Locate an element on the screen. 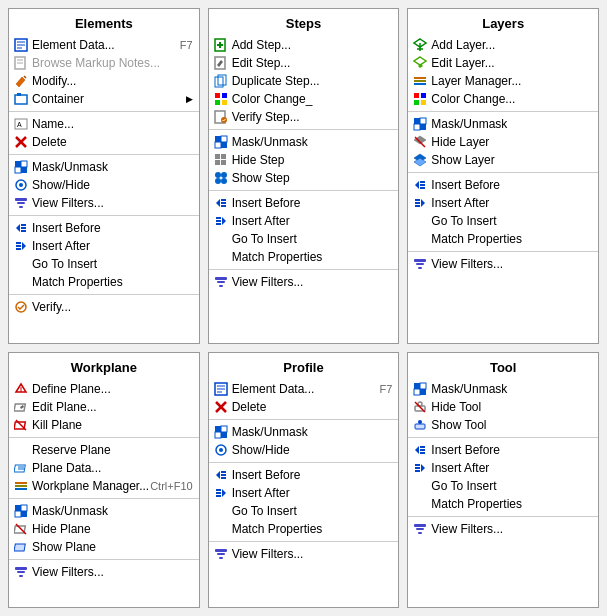 This screenshot has height=616, width=607. profile-show-hide-item: Show/Hide is located at coordinates (304, 450).